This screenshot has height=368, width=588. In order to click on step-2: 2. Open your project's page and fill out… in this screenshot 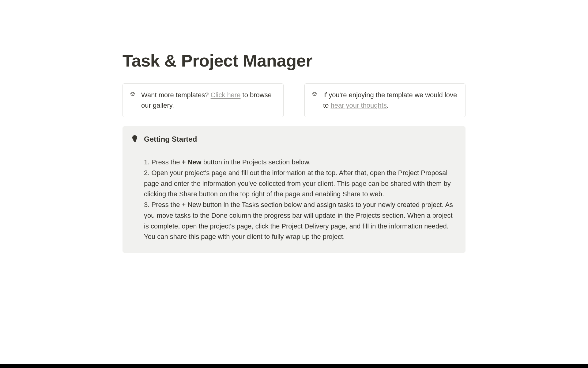, I will do `click(300, 184)`.